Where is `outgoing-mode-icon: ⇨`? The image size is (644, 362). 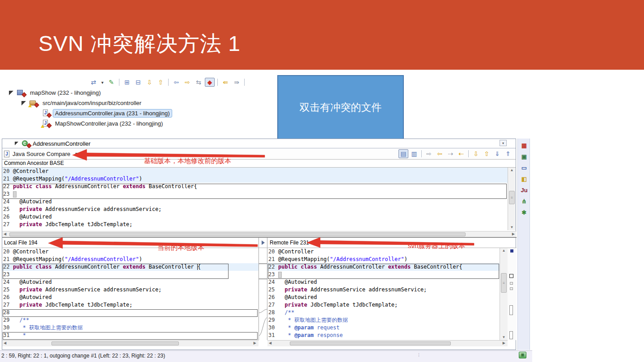 outgoing-mode-icon: ⇨ is located at coordinates (187, 82).